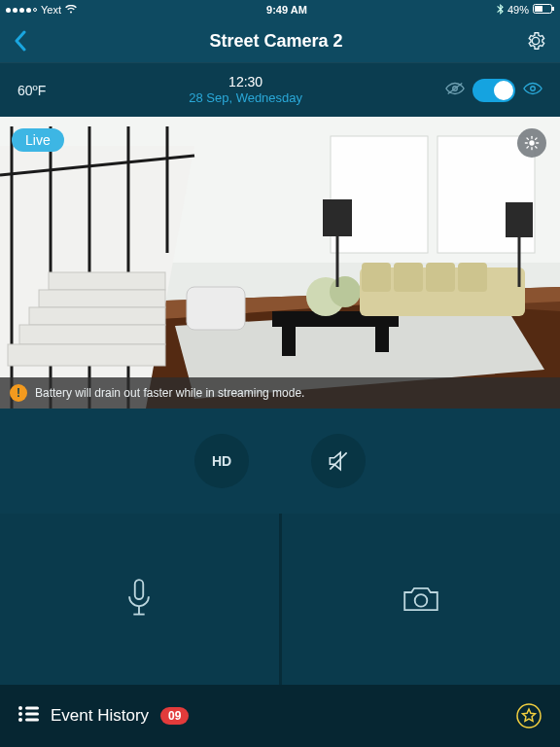  Describe the element at coordinates (494, 90) in the screenshot. I see `visibility-group` at that location.